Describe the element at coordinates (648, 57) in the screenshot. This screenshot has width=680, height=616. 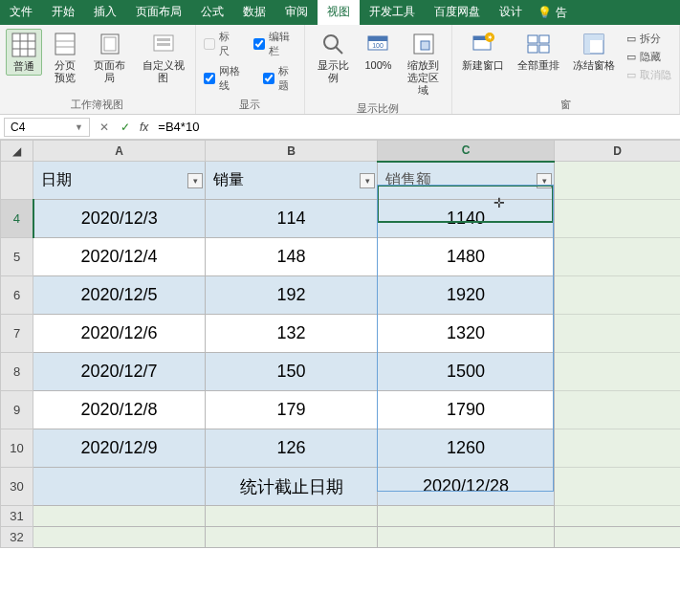
I see `hide-button: ▭隐藏` at that location.